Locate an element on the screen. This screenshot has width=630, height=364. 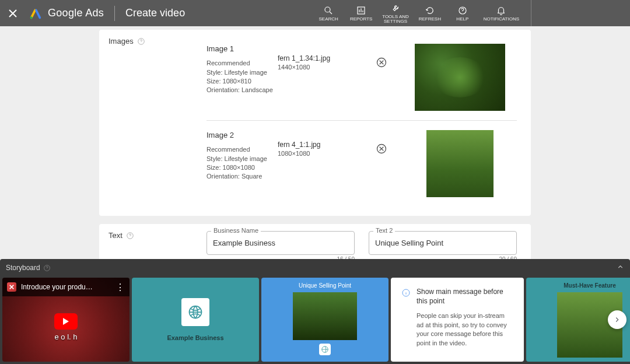
image-meta: Image 1 Recommended Style: Lifestyle ima… is located at coordinates (241, 69).